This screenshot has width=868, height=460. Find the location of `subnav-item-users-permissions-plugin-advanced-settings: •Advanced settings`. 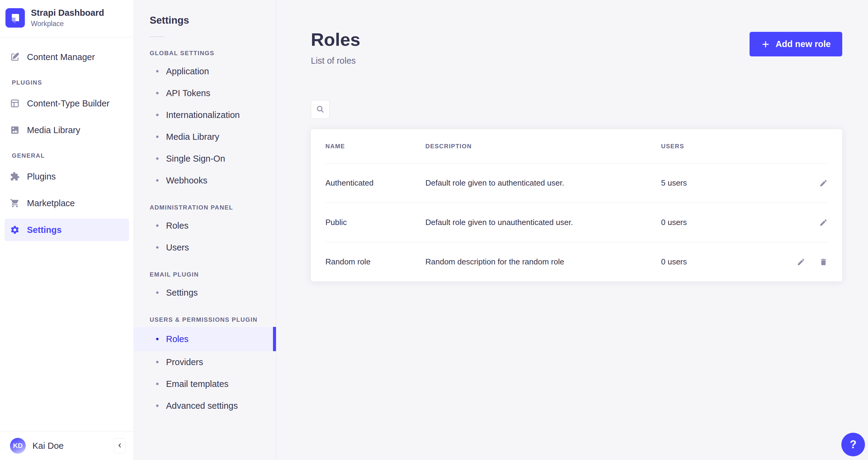

subnav-item-users-permissions-plugin-advanced-settings: •Advanced settings is located at coordinates (205, 406).